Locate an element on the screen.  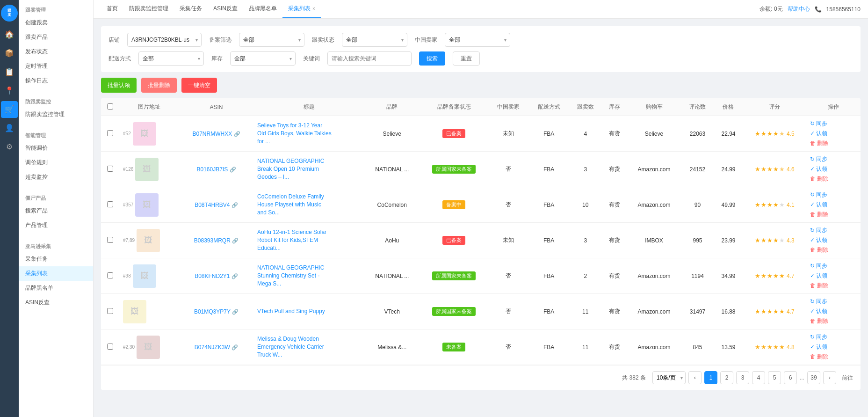
asin-link-6: B074NJZK3W is located at coordinates (212, 347).